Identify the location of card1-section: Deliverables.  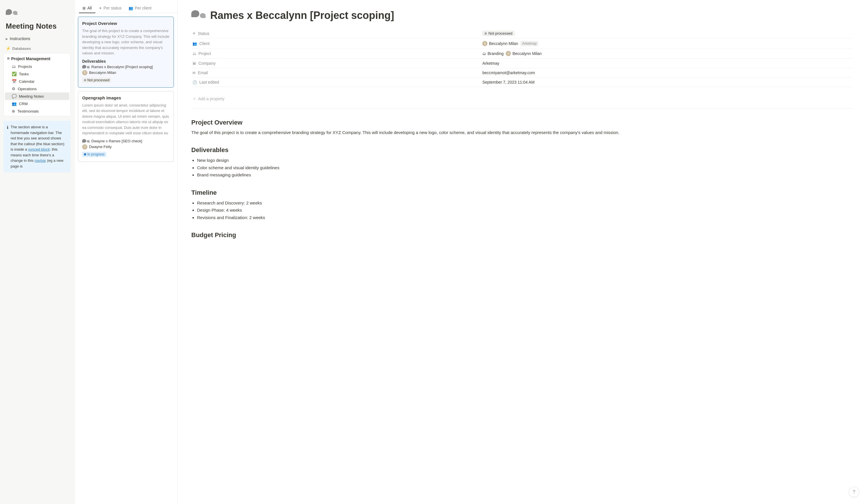
(126, 61).